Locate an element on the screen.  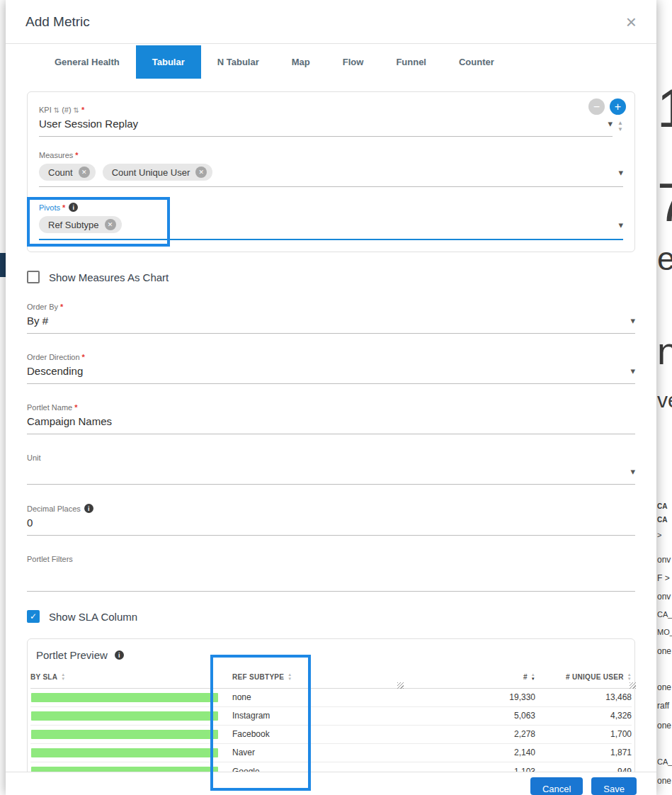
portlet-filters-input is located at coordinates (331, 578).